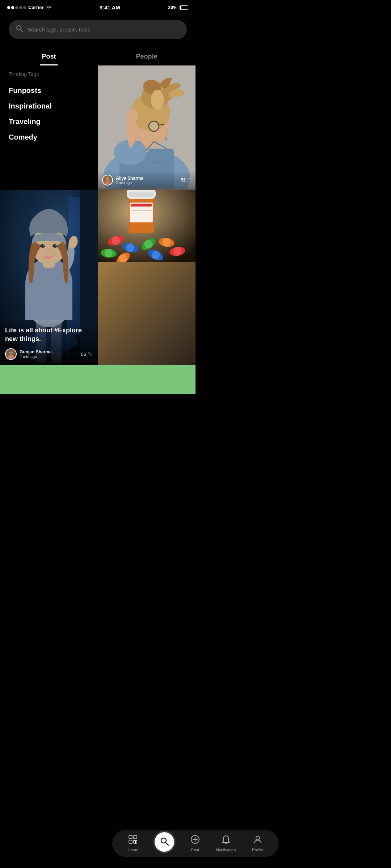 Image resolution: width=391 pixels, height=868 pixels. What do you see at coordinates (49, 114) in the screenshot?
I see `tag-list: Funposts Inspirational Traveling Comedy` at bounding box center [49, 114].